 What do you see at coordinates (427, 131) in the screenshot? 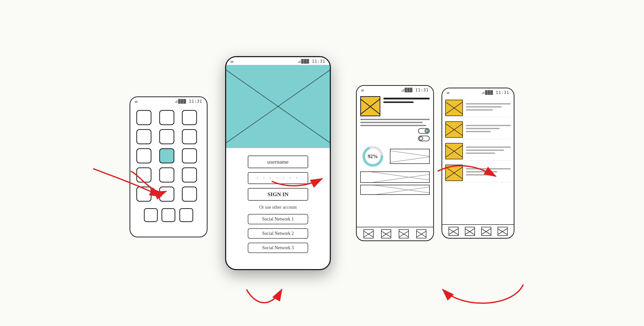
I see `toggle-1-knob` at bounding box center [427, 131].